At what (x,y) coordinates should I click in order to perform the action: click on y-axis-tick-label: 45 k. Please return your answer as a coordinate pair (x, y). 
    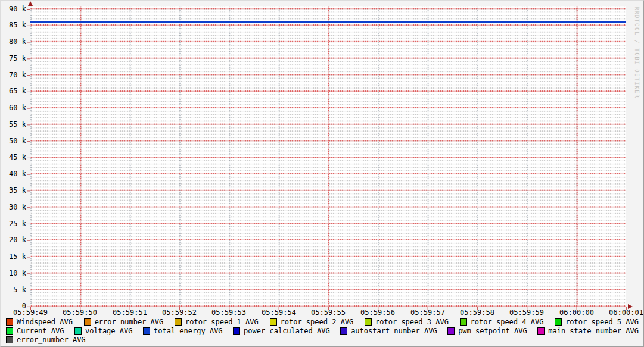
    Looking at the image, I should click on (14, 157).